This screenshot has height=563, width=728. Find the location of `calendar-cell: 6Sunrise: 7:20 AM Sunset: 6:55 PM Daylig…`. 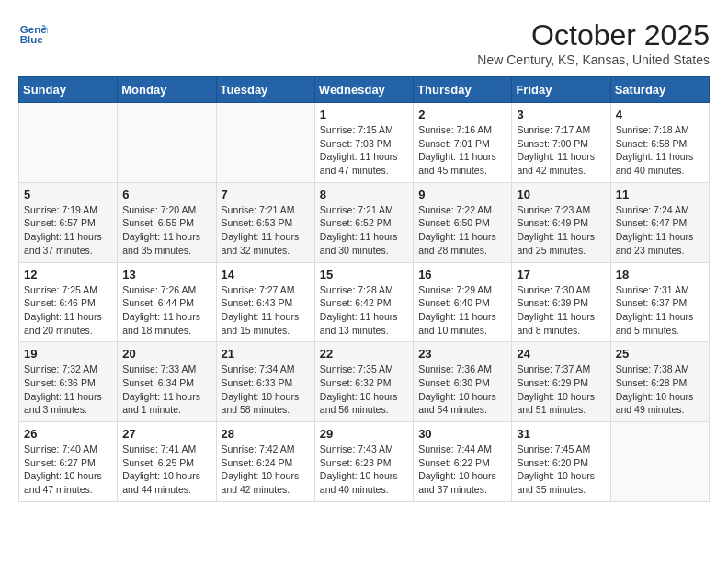

calendar-cell: 6Sunrise: 7:20 AM Sunset: 6:55 PM Daylig… is located at coordinates (167, 223).